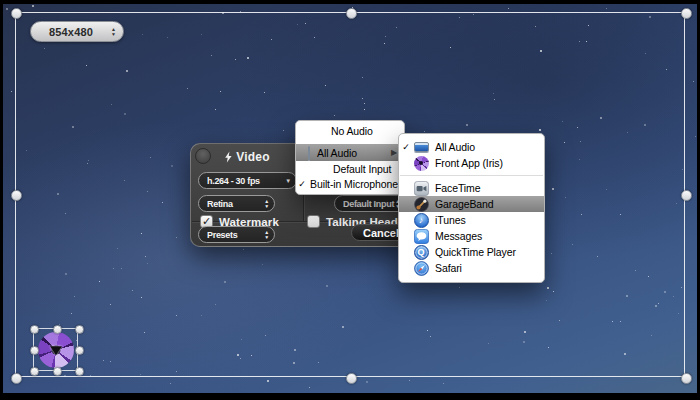  What do you see at coordinates (246, 181) in the screenshot?
I see `codec-value: h.264 - 30 fps` at bounding box center [246, 181].